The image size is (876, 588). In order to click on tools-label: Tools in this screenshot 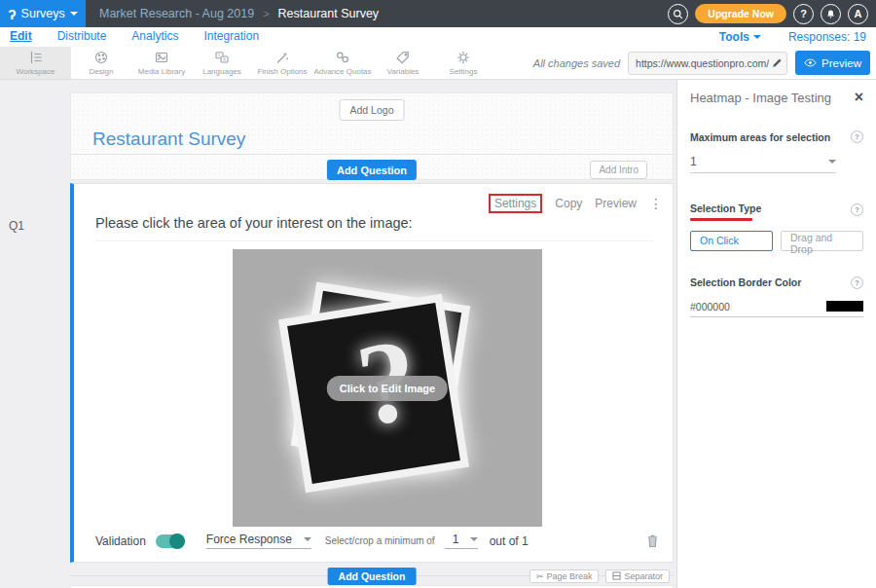, I will do `click(734, 37)`.